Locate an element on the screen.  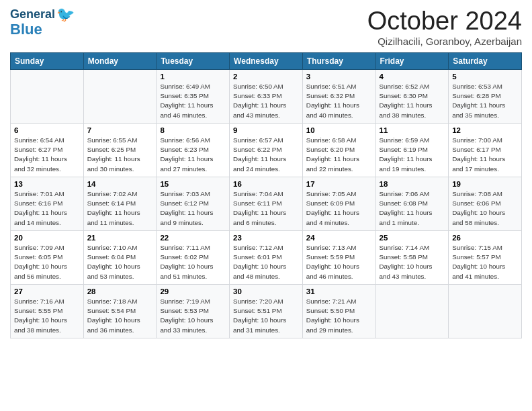
day-number: 14 is located at coordinates (120, 184).